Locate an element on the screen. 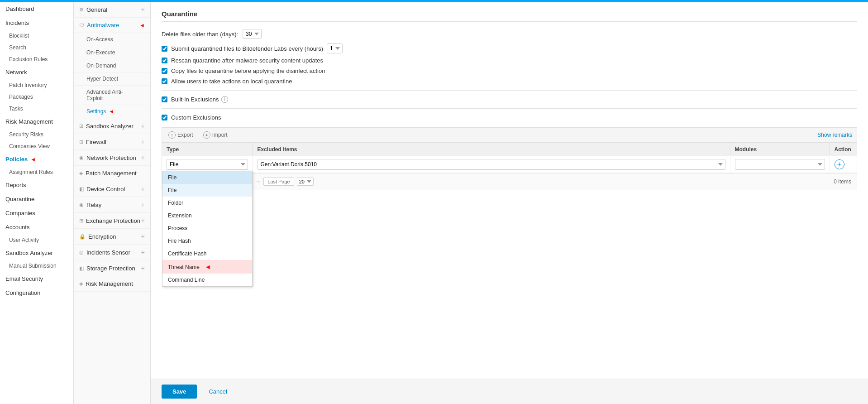 The height and width of the screenshot is (404, 868). sidebar-item-companies-view: Companies View is located at coordinates (37, 146).